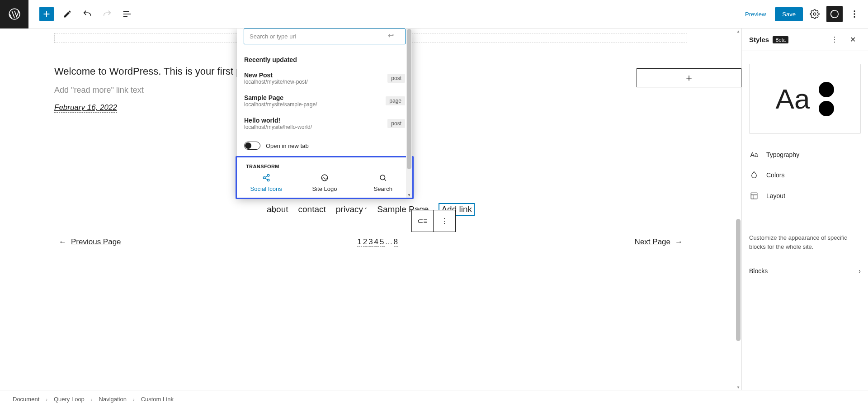  What do you see at coordinates (278, 120) in the screenshot?
I see `suggestion-title: Hello world!` at bounding box center [278, 120].